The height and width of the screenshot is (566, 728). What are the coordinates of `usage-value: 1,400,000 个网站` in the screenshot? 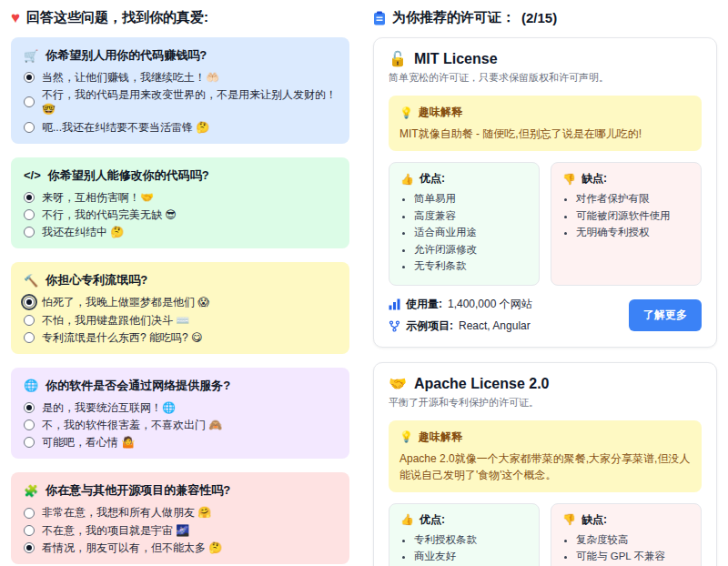 It's located at (490, 304).